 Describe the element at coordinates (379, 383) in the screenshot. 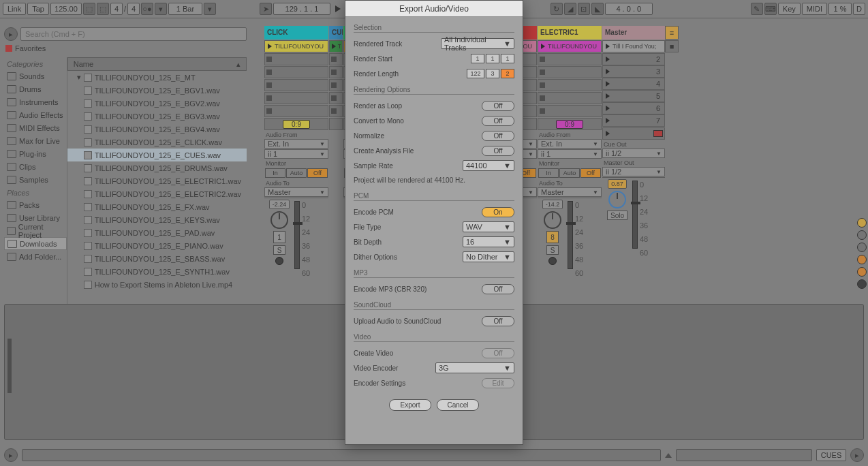

I see `encoder-settings-label: Encoder Settings` at that location.